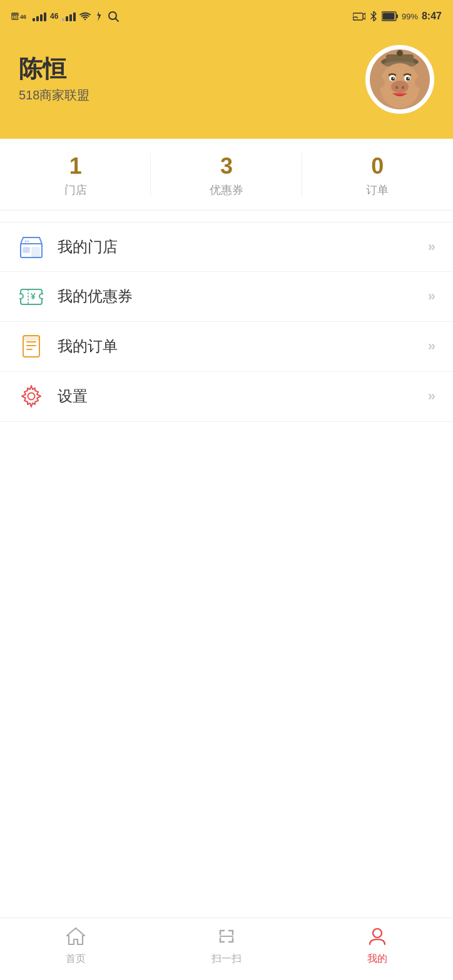 This screenshot has height=980, width=453. I want to click on menu-store-arrow: », so click(432, 247).